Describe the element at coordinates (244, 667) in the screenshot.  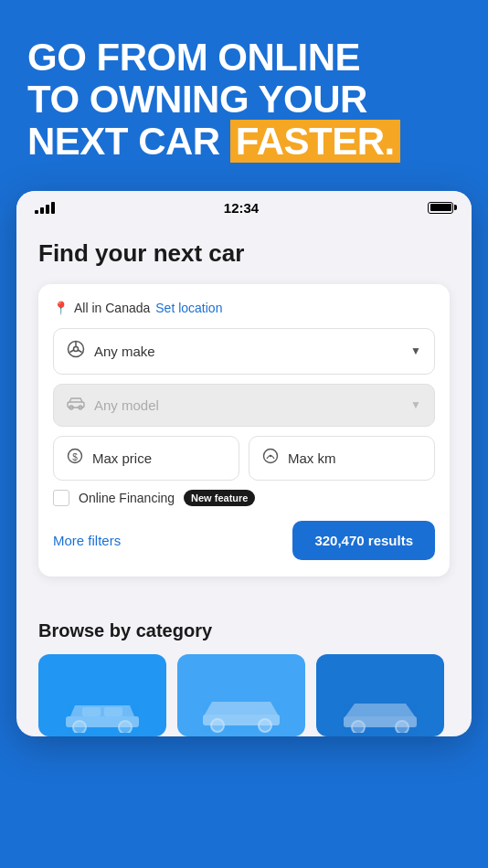
I see `browse-section: Browse by category` at that location.